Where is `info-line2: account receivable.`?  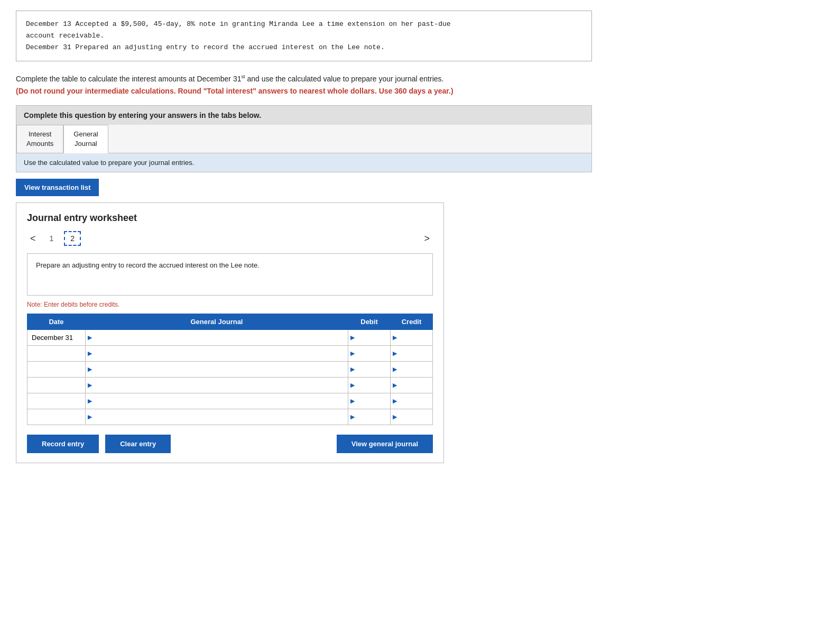
info-line2: account receivable. is located at coordinates (304, 36).